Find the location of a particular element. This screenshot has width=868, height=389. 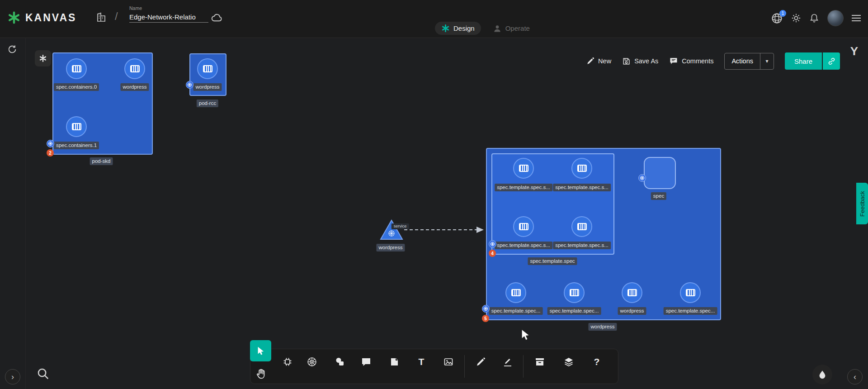

tool-text: T is located at coordinates (421, 362).